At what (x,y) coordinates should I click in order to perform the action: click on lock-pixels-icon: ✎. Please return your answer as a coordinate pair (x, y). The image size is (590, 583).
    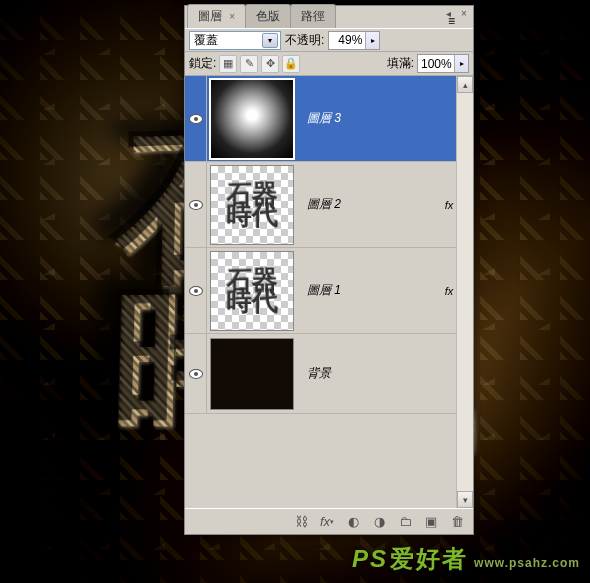
    Looking at the image, I should click on (249, 64).